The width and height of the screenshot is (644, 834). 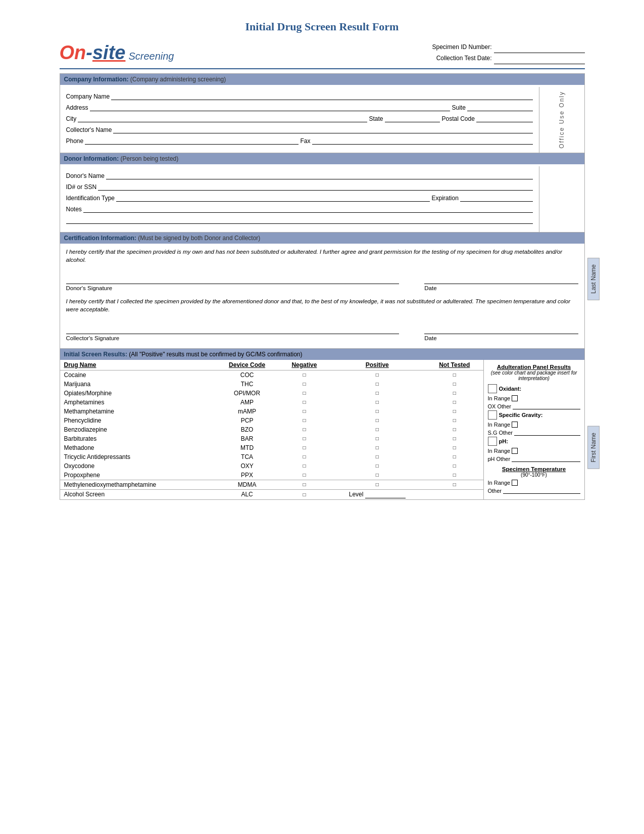 What do you see at coordinates (182, 141) in the screenshot?
I see `phone-field: Phone` at bounding box center [182, 141].